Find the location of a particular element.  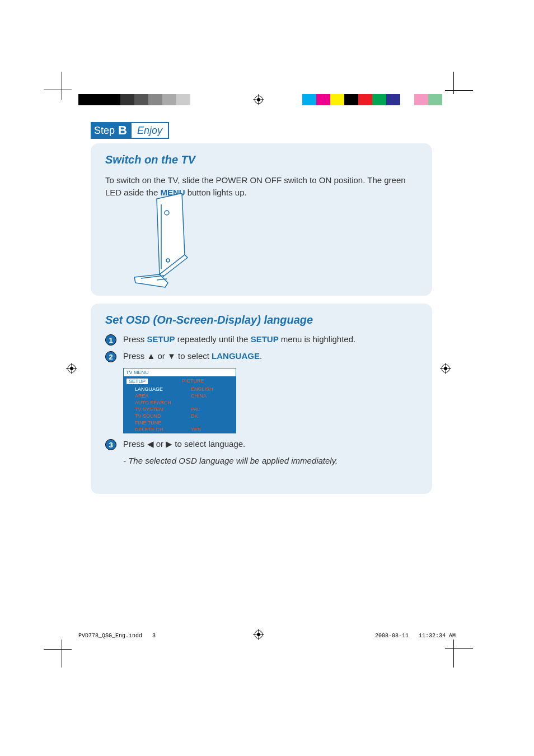

color-bar-right is located at coordinates (380, 100).